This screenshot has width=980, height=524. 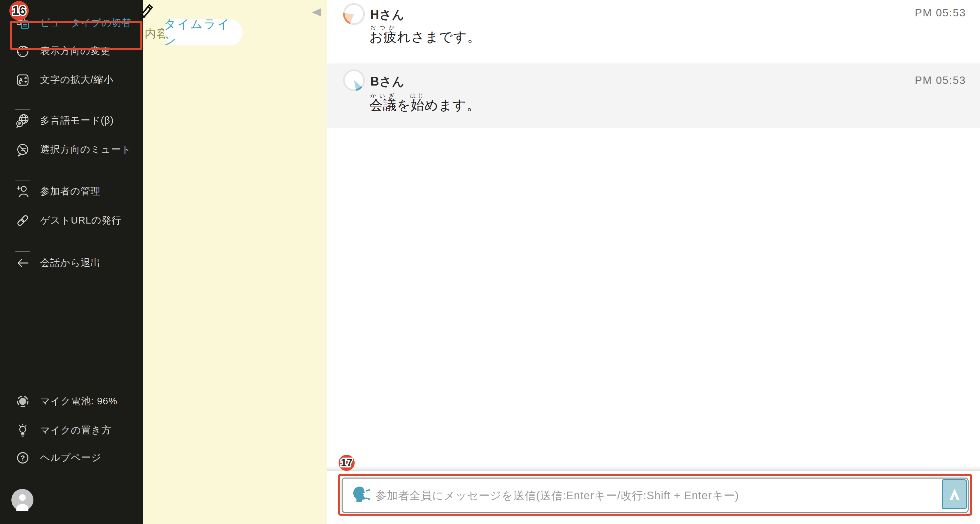 What do you see at coordinates (146, 11) in the screenshot?
I see `edit-pencil-icon` at bounding box center [146, 11].